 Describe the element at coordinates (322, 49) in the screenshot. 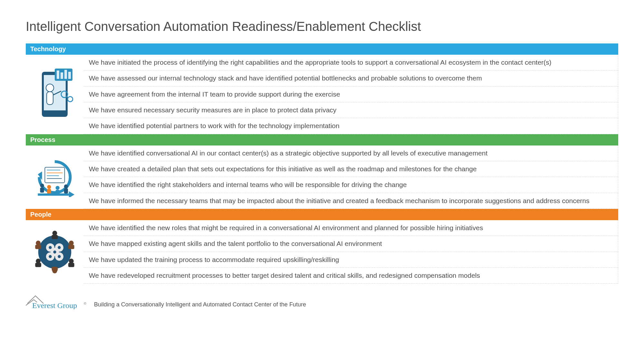

I see `section-header-technology: Technology` at that location.